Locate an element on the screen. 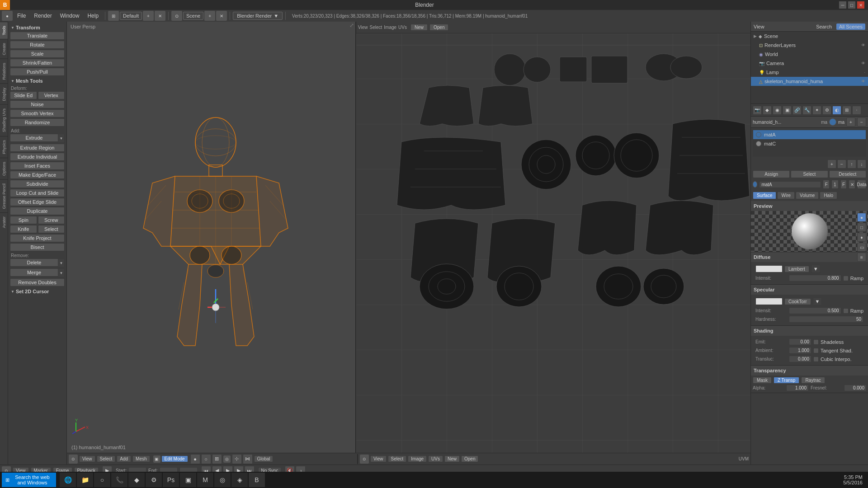  taskbar-app8-icon: ▣ is located at coordinates (188, 480).